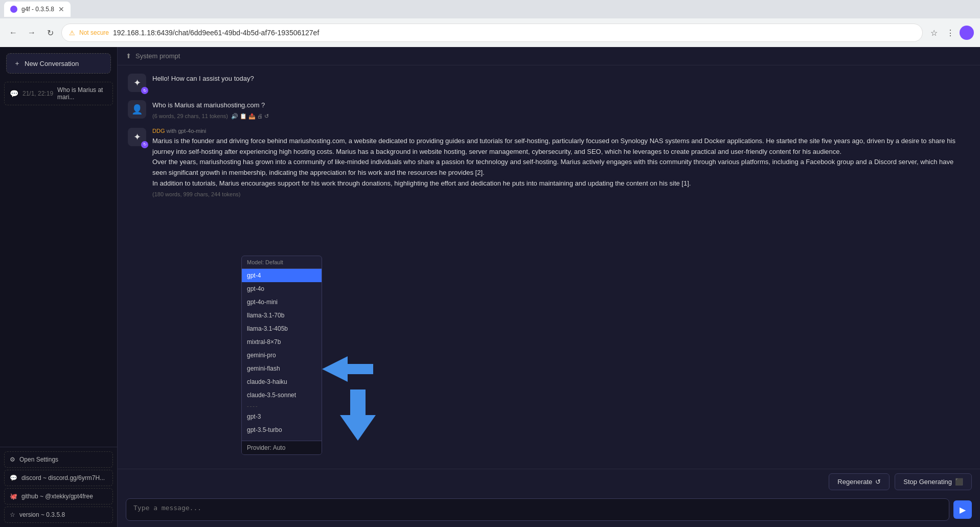 This screenshot has width=980, height=527. What do you see at coordinates (282, 382) in the screenshot?
I see `model-option-claude-haiku: claude-3-haiku` at bounding box center [282, 382].